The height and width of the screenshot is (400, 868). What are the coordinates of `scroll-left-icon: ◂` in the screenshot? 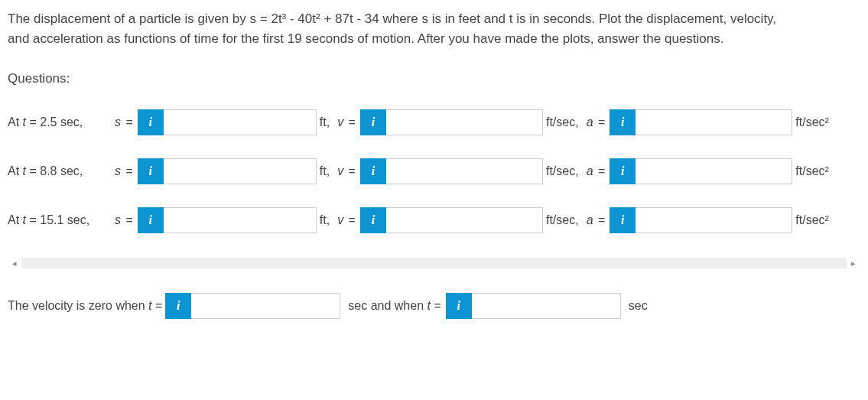 It's located at (15, 263).